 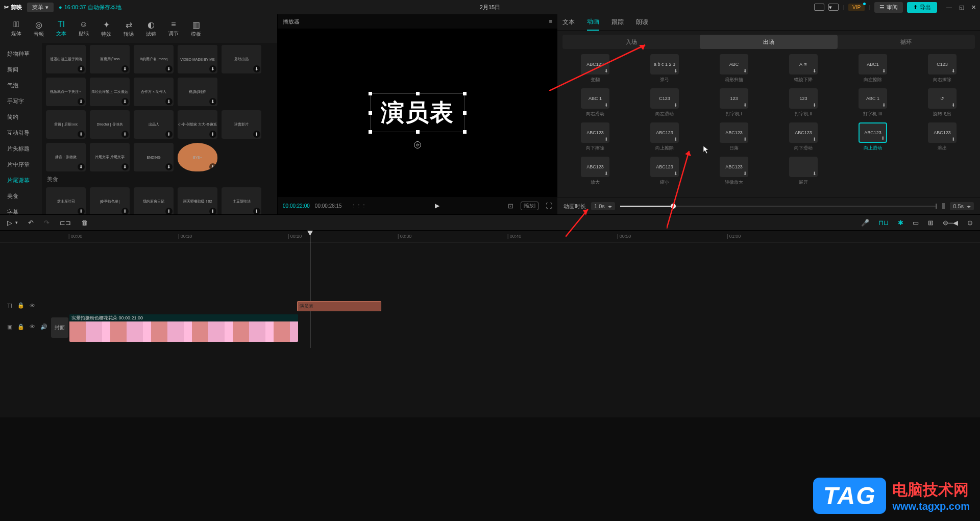 I want to click on preview-icon: ▭, so click(x=916, y=222).